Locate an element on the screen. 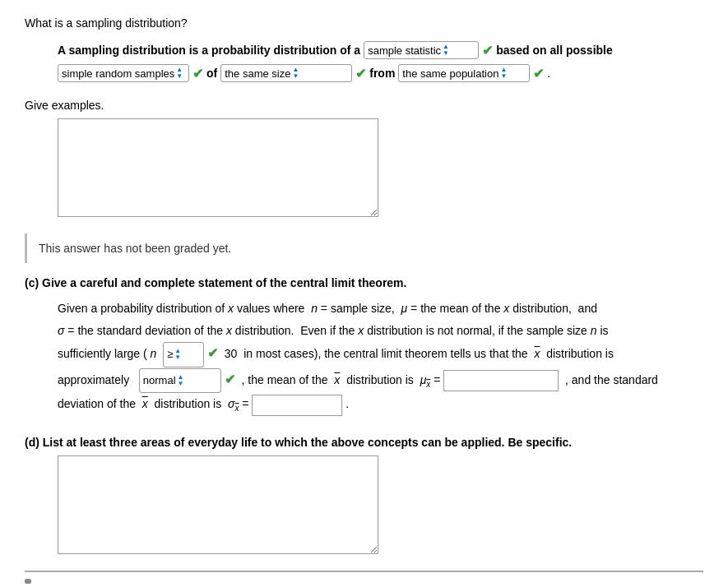 The width and height of the screenshot is (728, 587). select-sample-type-value: simple random samples is located at coordinates (118, 74).